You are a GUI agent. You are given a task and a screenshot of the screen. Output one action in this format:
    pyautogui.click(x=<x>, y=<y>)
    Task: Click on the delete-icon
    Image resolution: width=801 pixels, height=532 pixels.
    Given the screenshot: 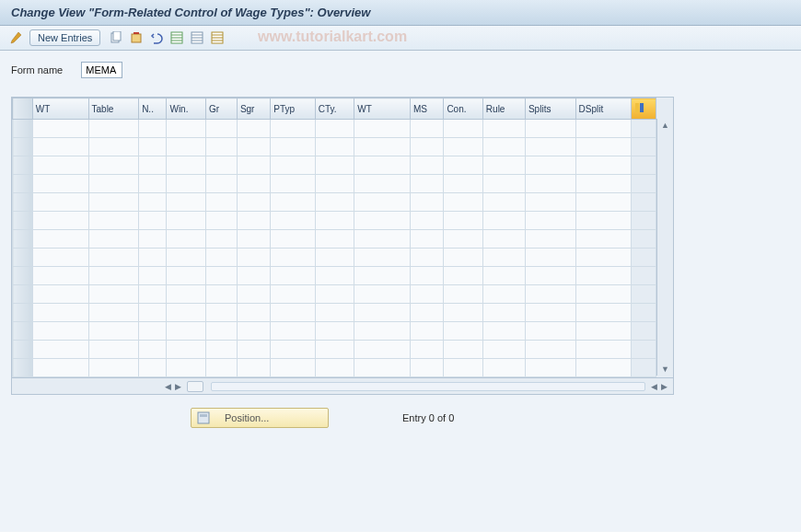 What is the action you would take?
    pyautogui.click(x=136, y=38)
    